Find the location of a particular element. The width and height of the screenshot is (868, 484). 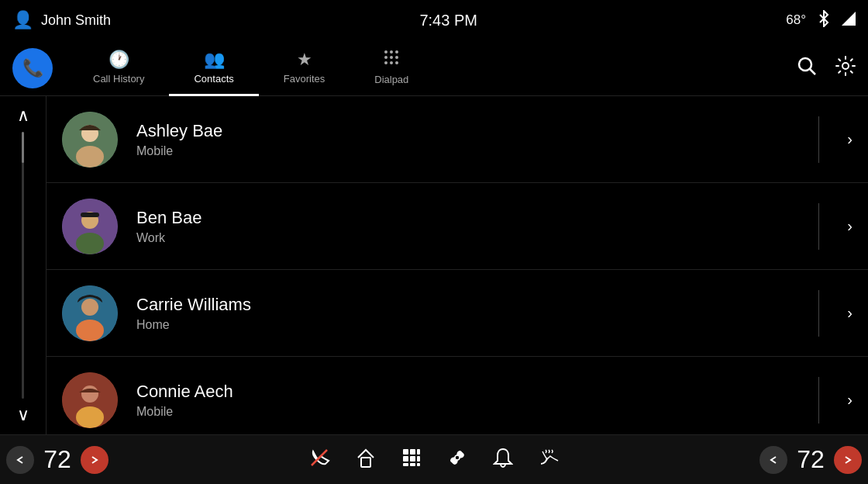

tab-call-history: 🕐 Call History is located at coordinates (119, 68).